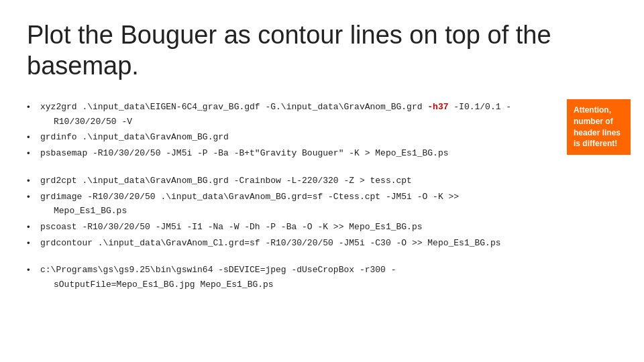 The width and height of the screenshot is (644, 362). I want to click on attention-line-2: number of, so click(593, 121).